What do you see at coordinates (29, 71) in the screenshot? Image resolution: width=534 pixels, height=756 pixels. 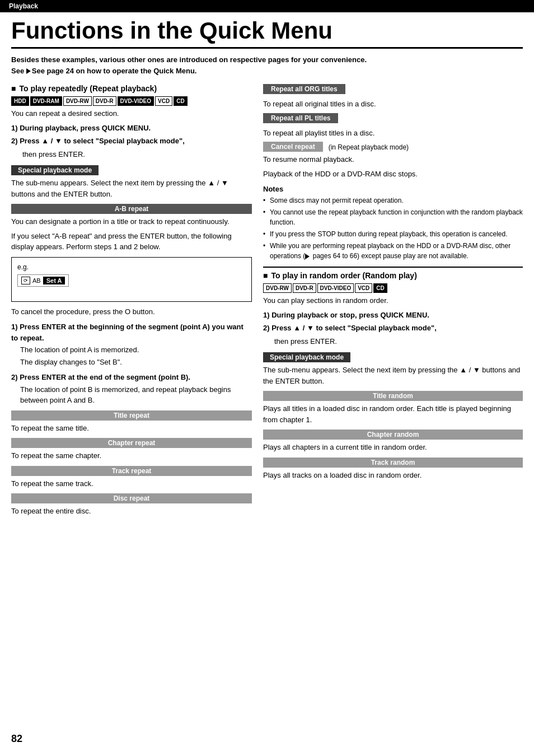 I see `arrow-icon` at bounding box center [29, 71].